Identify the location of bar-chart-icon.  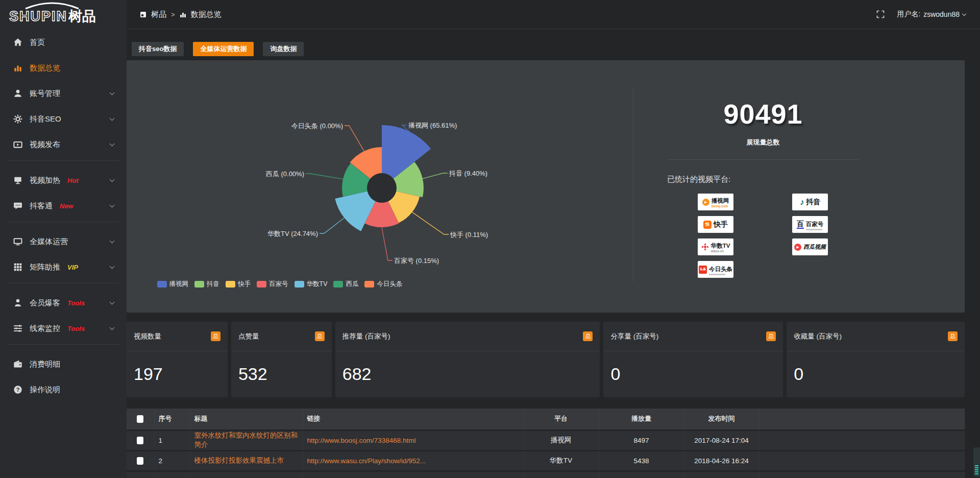
(18, 68).